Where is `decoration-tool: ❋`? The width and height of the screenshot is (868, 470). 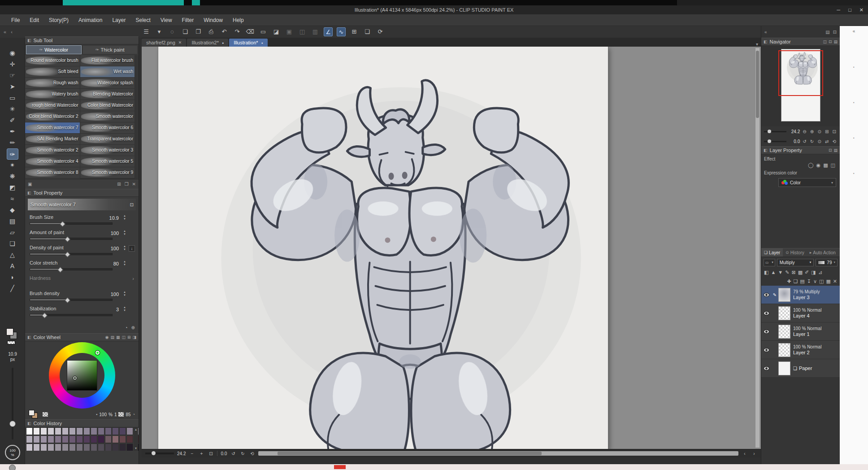
decoration-tool: ❋ is located at coordinates (13, 177).